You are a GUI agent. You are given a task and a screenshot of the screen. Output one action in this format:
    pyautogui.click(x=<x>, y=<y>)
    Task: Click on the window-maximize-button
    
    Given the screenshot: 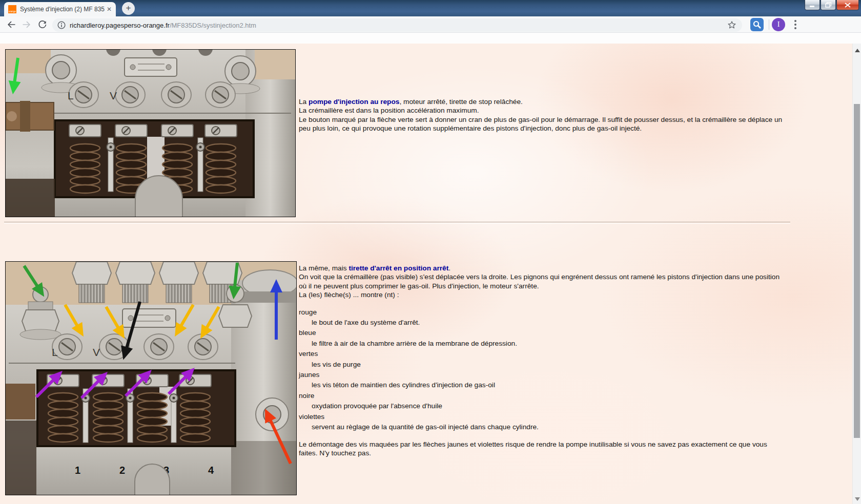 What is the action you would take?
    pyautogui.click(x=828, y=5)
    